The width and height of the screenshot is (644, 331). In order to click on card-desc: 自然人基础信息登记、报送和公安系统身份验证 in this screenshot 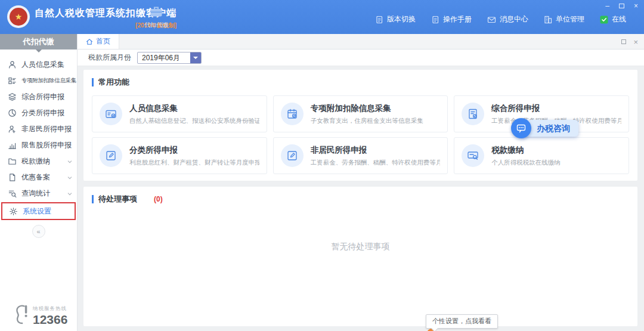, I will do `click(194, 121)`.